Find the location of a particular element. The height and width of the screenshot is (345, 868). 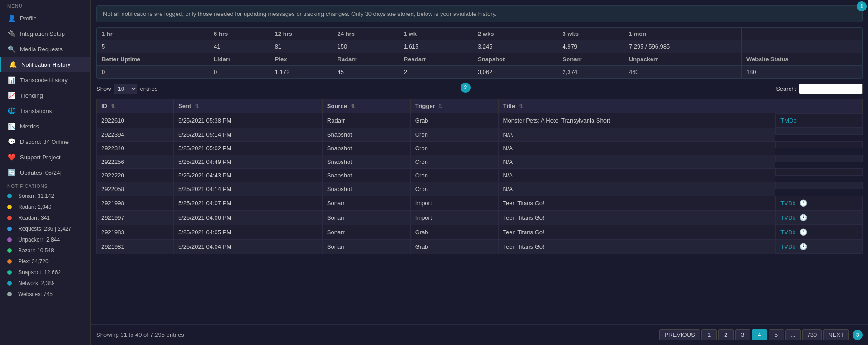

pagination-page-730: 730 is located at coordinates (812, 335).